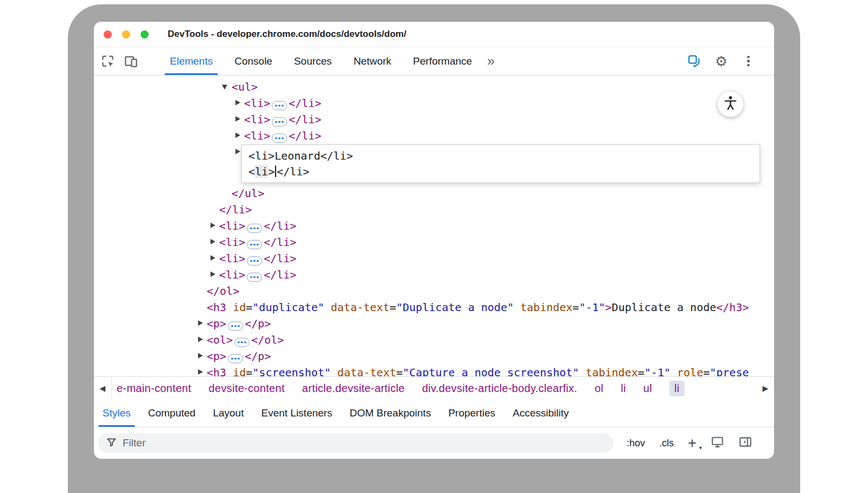 The width and height of the screenshot is (868, 493). I want to click on dom-tree-node: </li>, so click(434, 210).